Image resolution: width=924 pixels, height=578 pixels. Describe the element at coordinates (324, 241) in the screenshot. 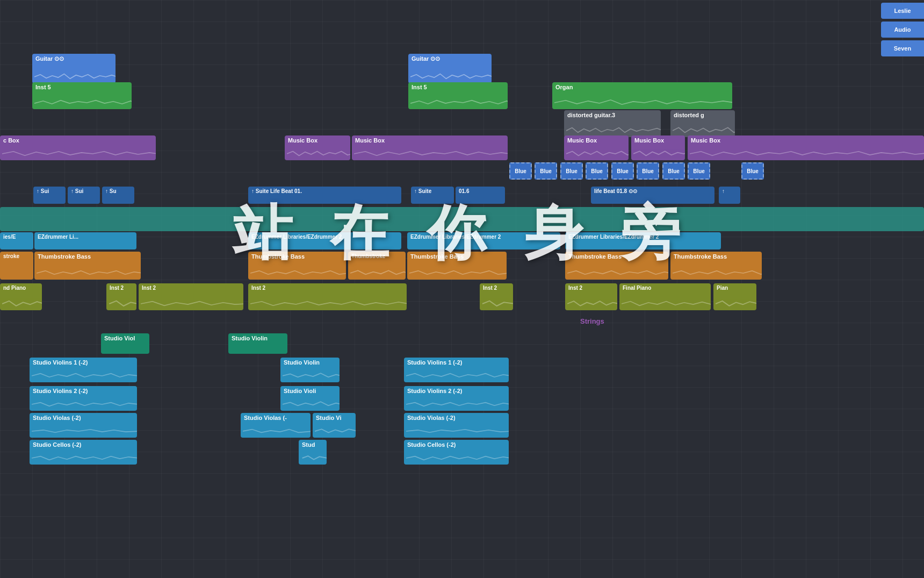

I see `ezdrummer-clip-2: EZdrummer Libraries/EZdrummer 2` at that location.